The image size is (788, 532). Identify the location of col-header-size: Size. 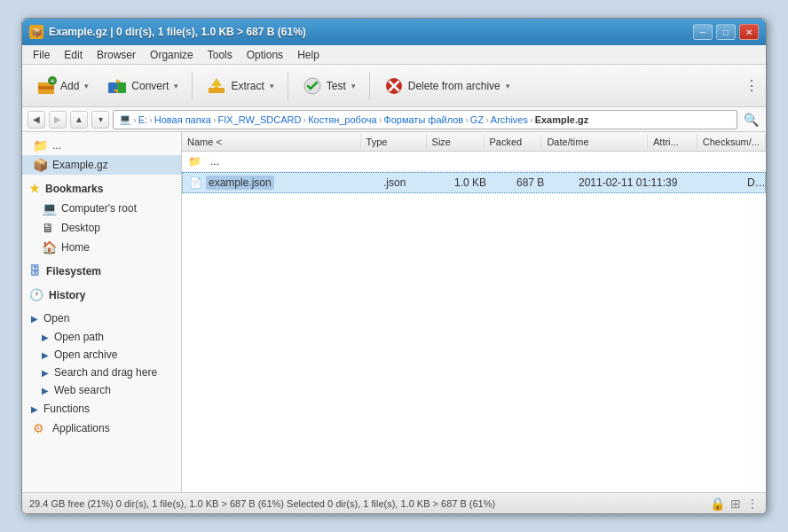
(456, 142).